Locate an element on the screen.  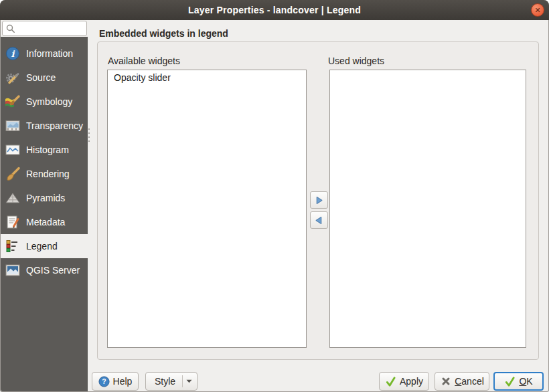
sidebar-item-transparency: Transparency is located at coordinates (44, 126).